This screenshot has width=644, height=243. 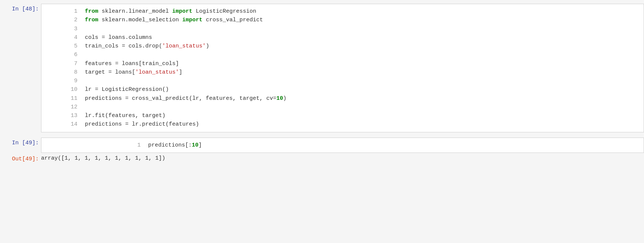 What do you see at coordinates (103, 159) in the screenshot?
I see `out49-text: array([1, 1, 1, 1, 1, 1, 1, 1, 1, 1])` at bounding box center [103, 159].